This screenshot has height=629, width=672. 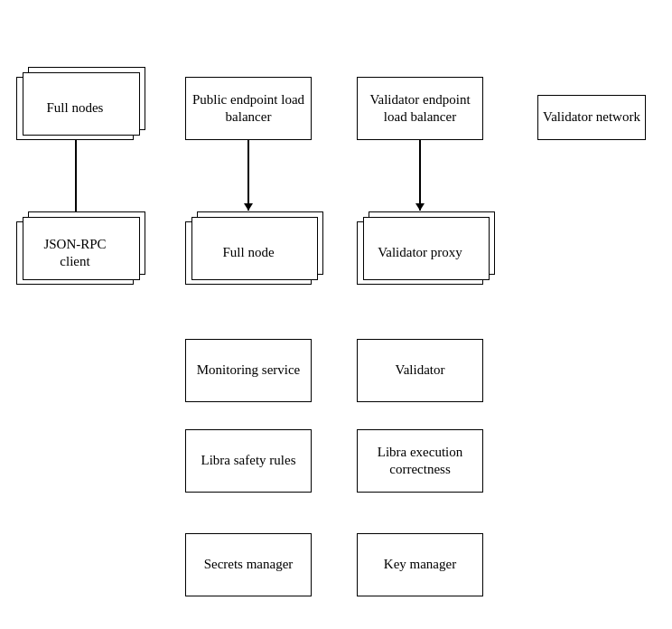 What do you see at coordinates (420, 461) in the screenshot?
I see `libra-execution-correctness-box: Libra execution correctness` at bounding box center [420, 461].